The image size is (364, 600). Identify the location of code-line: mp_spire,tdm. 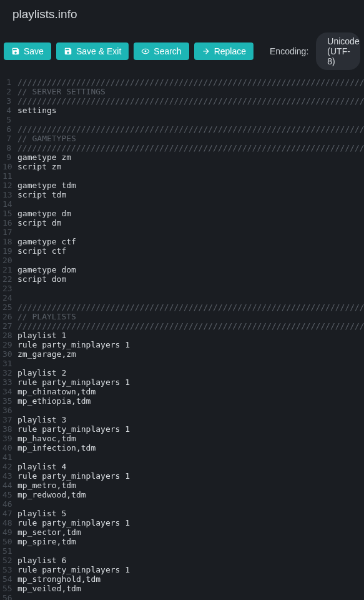
(191, 541).